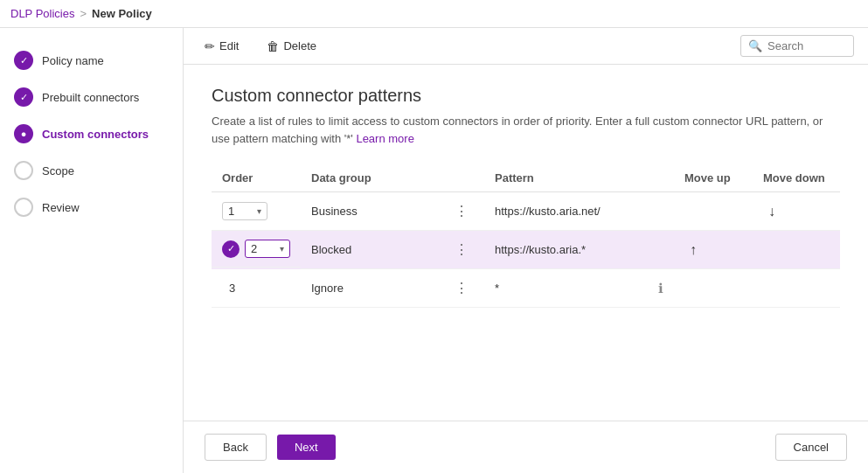  Describe the element at coordinates (462, 250) in the screenshot. I see `row2-ellipsis-cell: ⋮` at that location.